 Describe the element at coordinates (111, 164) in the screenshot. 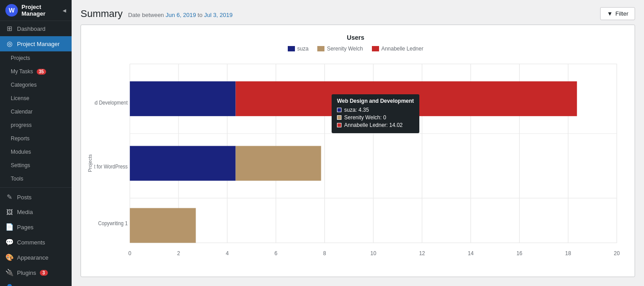

I see `y-axis-labels: Web Design and Development Theme Develop…` at that location.